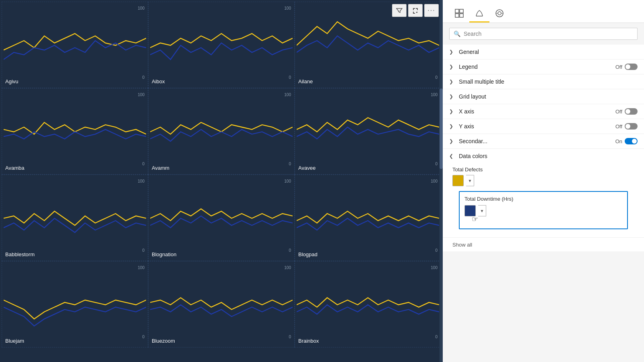 The height and width of the screenshot is (362, 644). What do you see at coordinates (543, 142) in the screenshot?
I see `section-secondary-axis: ❯ Secondar... On` at bounding box center [543, 142].